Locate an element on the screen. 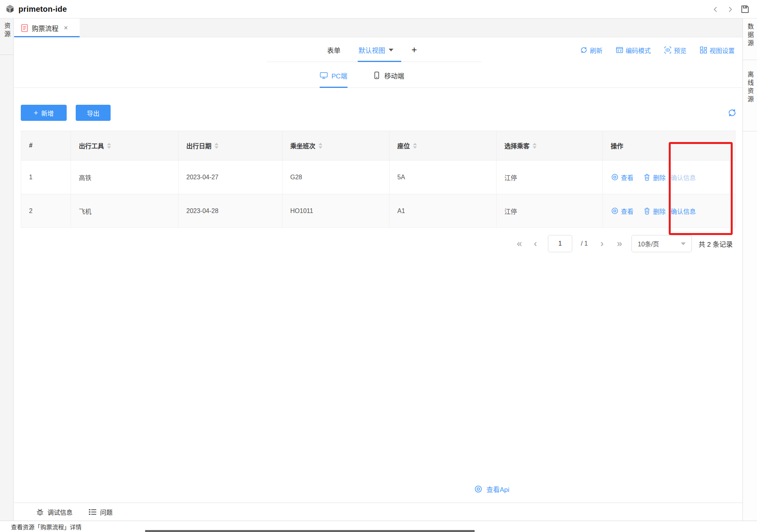 The height and width of the screenshot is (532, 757). cell-travel-date: 2023-04-27 is located at coordinates (231, 177).